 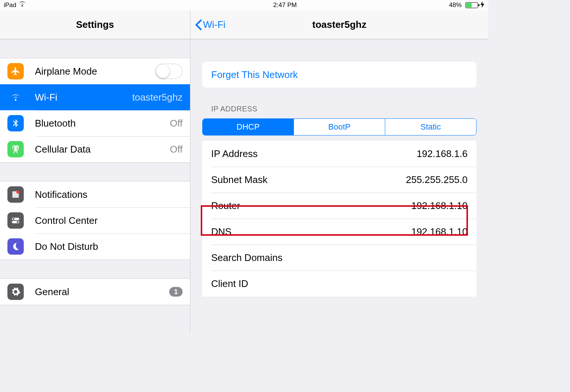 What do you see at coordinates (16, 220) in the screenshot?
I see `control-center-icon` at bounding box center [16, 220].